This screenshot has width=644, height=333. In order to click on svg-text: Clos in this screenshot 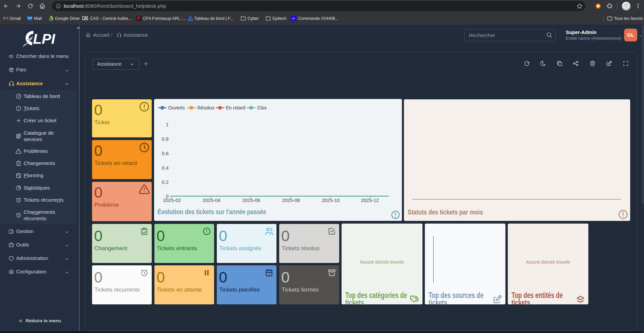, I will do `click(262, 108)`.